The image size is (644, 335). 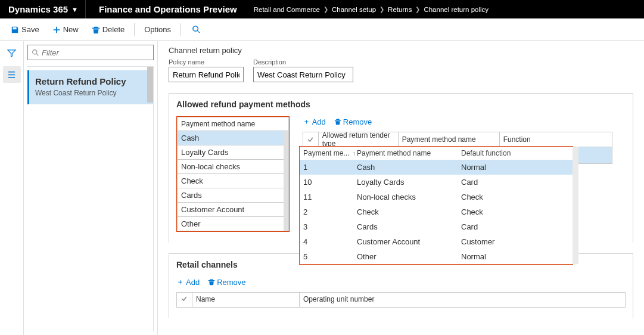 What do you see at coordinates (436, 197) in the screenshot?
I see `dropdown-row: 11 Non-local checks Check` at bounding box center [436, 197].